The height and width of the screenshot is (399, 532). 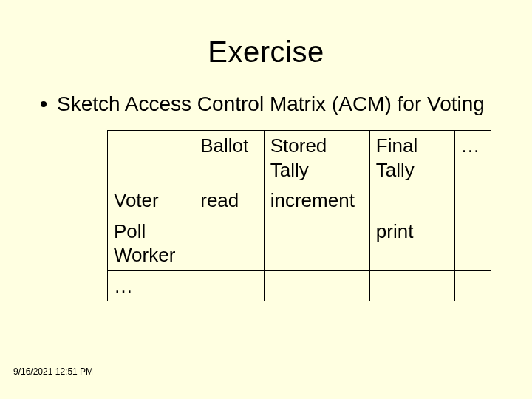 I want to click on header-cell-final-tally: Final Tally, so click(x=412, y=158).